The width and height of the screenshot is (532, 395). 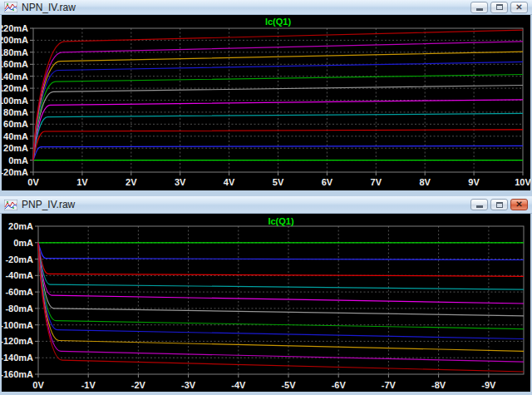 What do you see at coordinates (499, 205) in the screenshot?
I see `restore-button` at bounding box center [499, 205].